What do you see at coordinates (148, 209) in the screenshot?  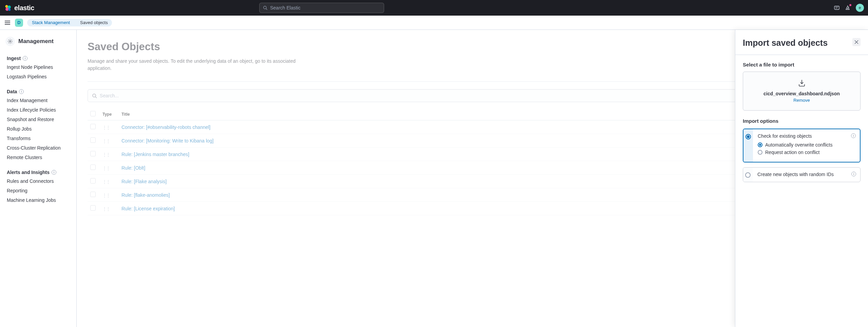 I see `object-title-link: Rule: [License expiration]` at bounding box center [148, 209].